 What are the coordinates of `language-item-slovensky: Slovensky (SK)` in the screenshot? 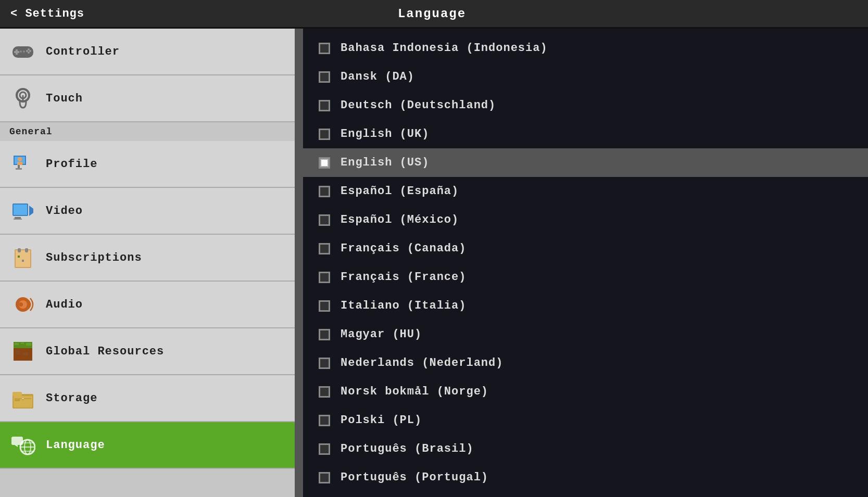 It's located at (585, 494).